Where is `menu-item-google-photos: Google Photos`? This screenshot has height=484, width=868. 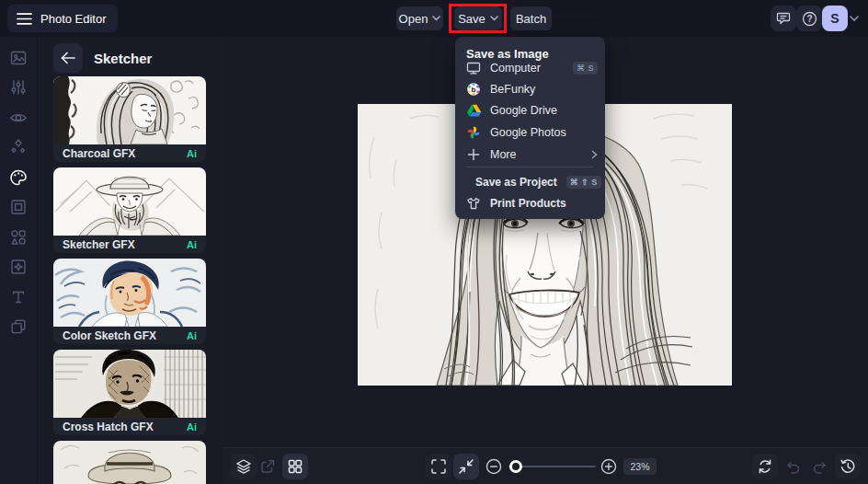
menu-item-google-photos: Google Photos is located at coordinates (531, 133).